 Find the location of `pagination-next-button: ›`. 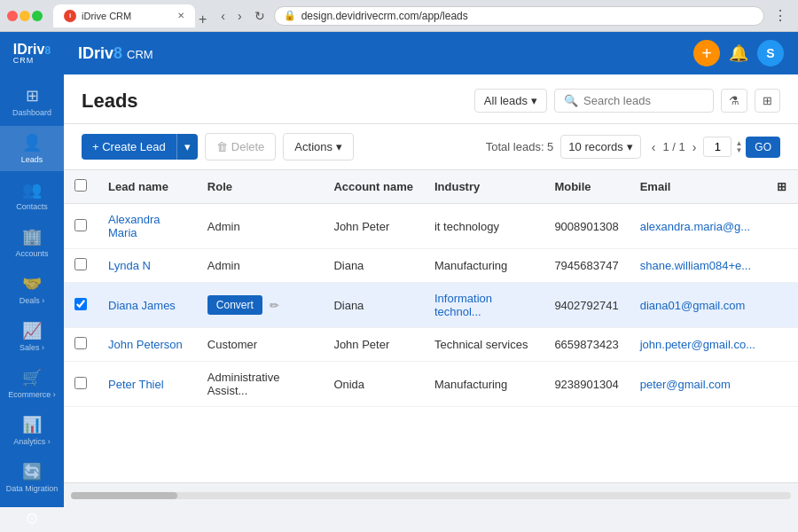

pagination-next-button: › is located at coordinates (695, 147).